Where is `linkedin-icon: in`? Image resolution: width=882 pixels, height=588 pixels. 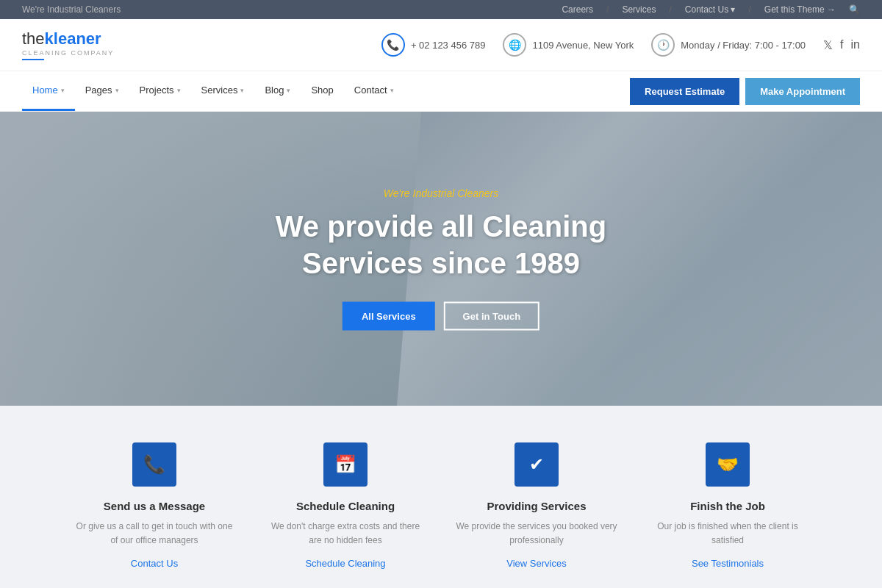 linkedin-icon: in is located at coordinates (856, 46).